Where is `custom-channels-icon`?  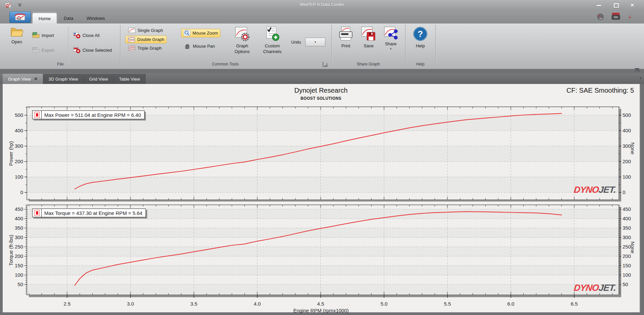 custom-channels-icon is located at coordinates (272, 34).